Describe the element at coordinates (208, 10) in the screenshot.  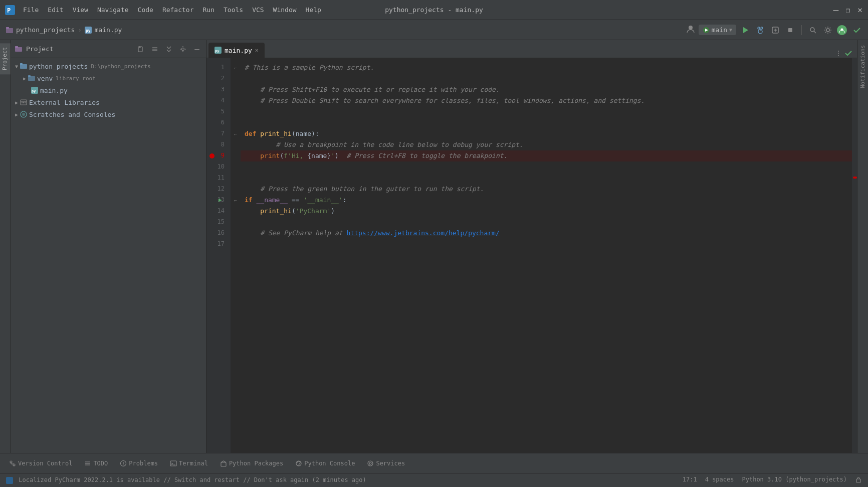
I see `menu-run: Run` at that location.